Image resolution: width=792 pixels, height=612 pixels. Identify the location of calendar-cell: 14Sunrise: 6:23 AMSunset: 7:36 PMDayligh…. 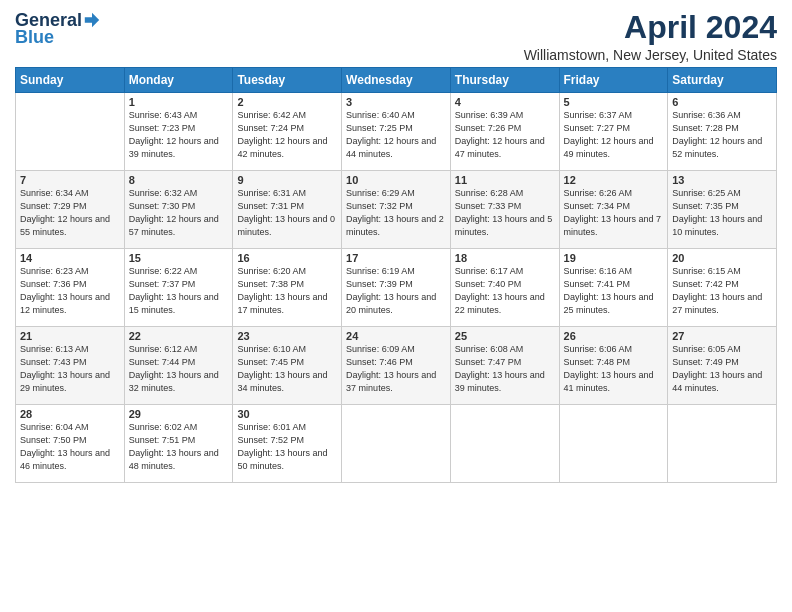
(70, 288).